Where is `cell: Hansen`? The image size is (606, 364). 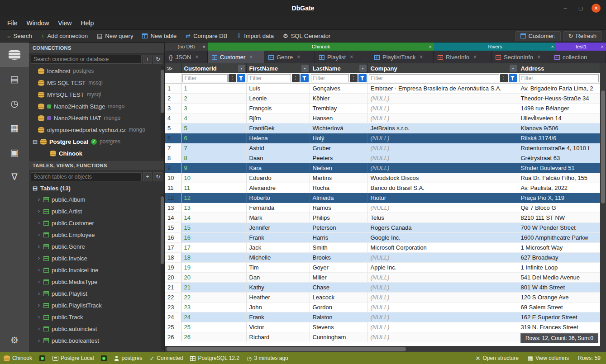
cell: Hansen is located at coordinates (339, 118).